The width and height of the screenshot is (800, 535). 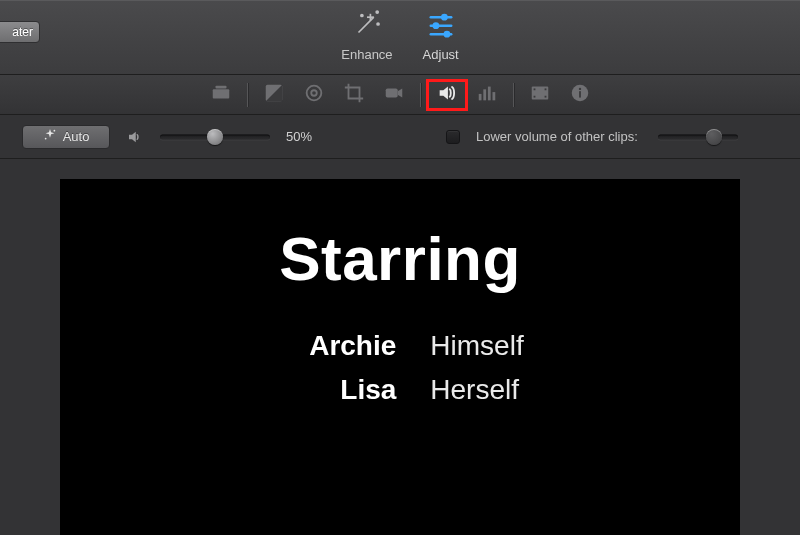 I want to click on lower-volume-slider-knob, so click(x=714, y=137).